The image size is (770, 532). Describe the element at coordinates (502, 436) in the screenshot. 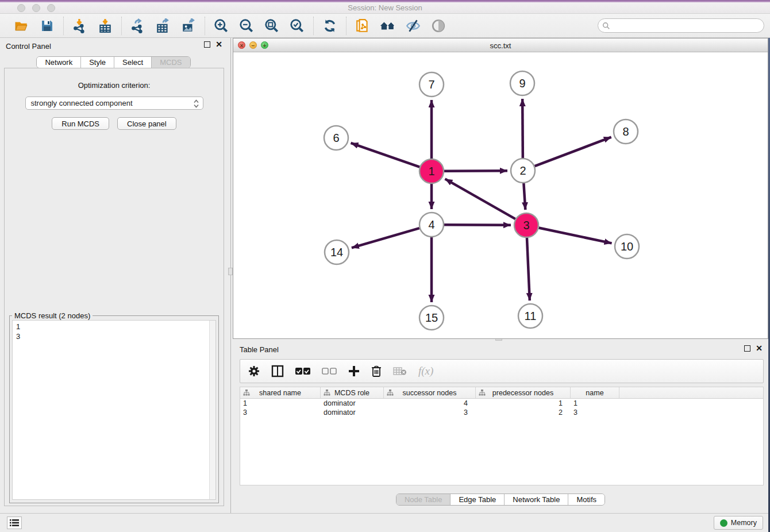

I see `node-table: shared name MCDS role successor nodes pr…` at that location.